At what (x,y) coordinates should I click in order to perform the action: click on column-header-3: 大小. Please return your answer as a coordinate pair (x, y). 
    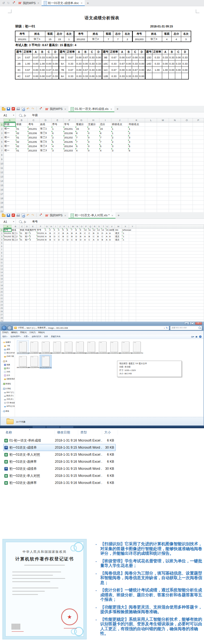
    Looking at the image, I should click on (110, 432).